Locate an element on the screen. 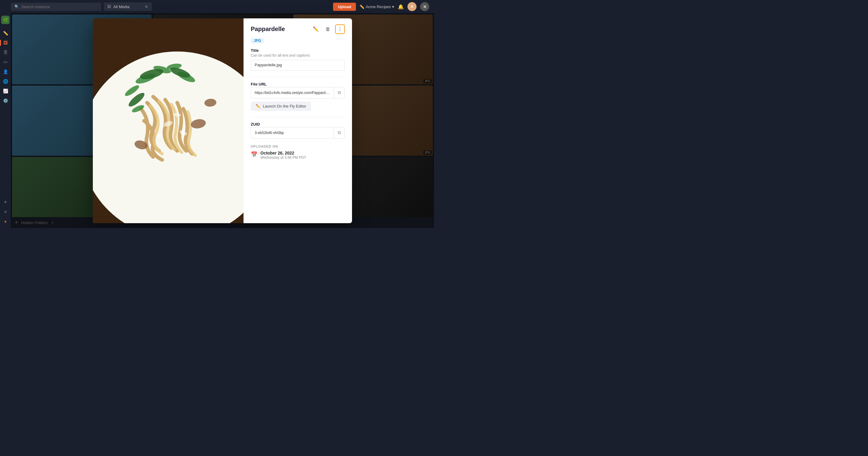  zuid-field-section: ZUID 3-eb52b46-vfv0bp ⧉ is located at coordinates (298, 130).